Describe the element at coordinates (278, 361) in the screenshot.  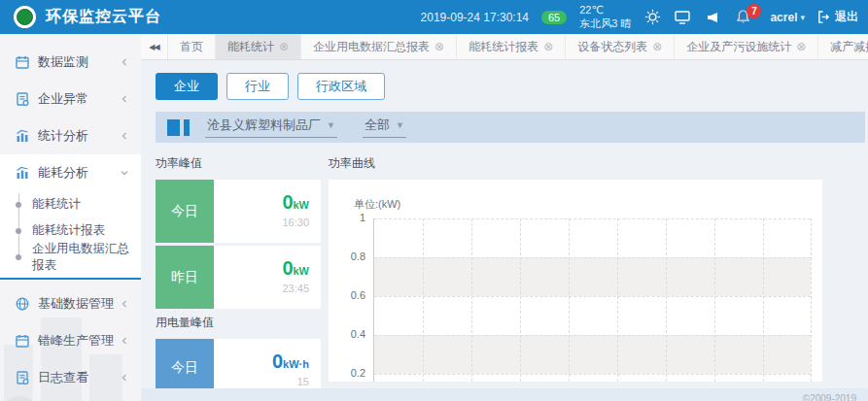
I see `energy-peak-today-value: 0` at that location.